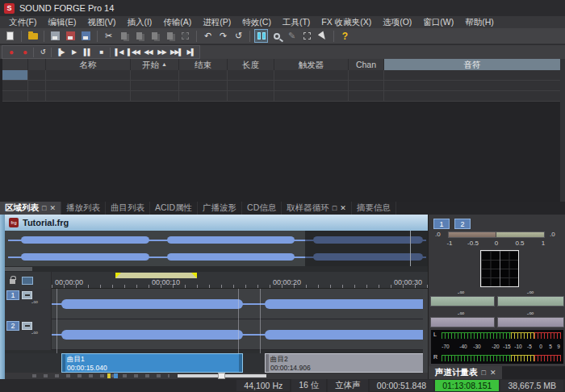 The width and height of the screenshot is (565, 392). Describe the element at coordinates (35, 332) in the screenshot. I see `track2-gain-label: -∞` at that location.